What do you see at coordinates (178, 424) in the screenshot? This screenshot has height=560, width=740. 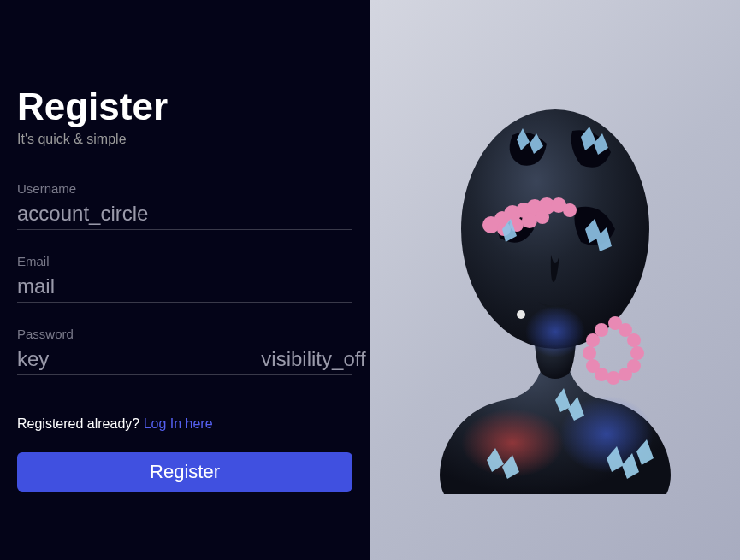 I see `login-link: Log In here` at bounding box center [178, 424].